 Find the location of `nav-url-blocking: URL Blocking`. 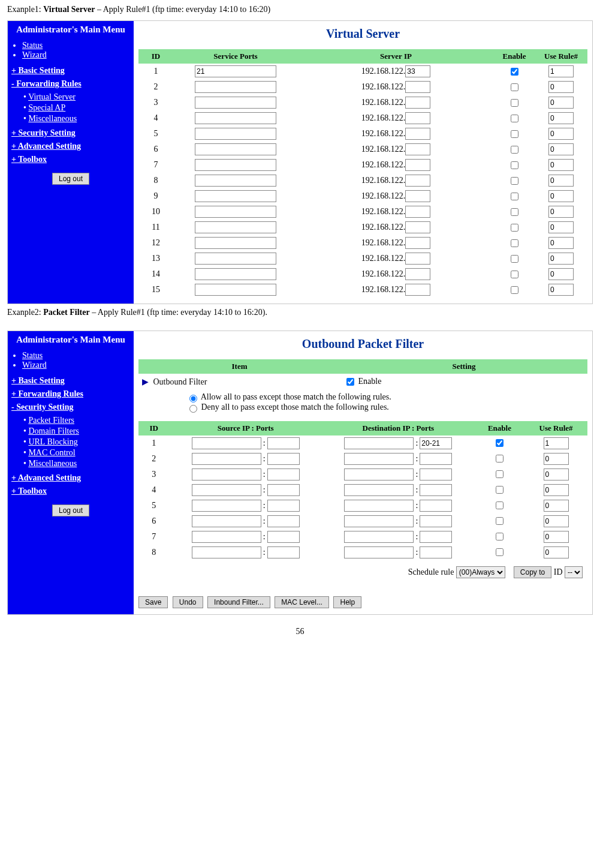

nav-url-blocking: URL Blocking is located at coordinates (53, 441).